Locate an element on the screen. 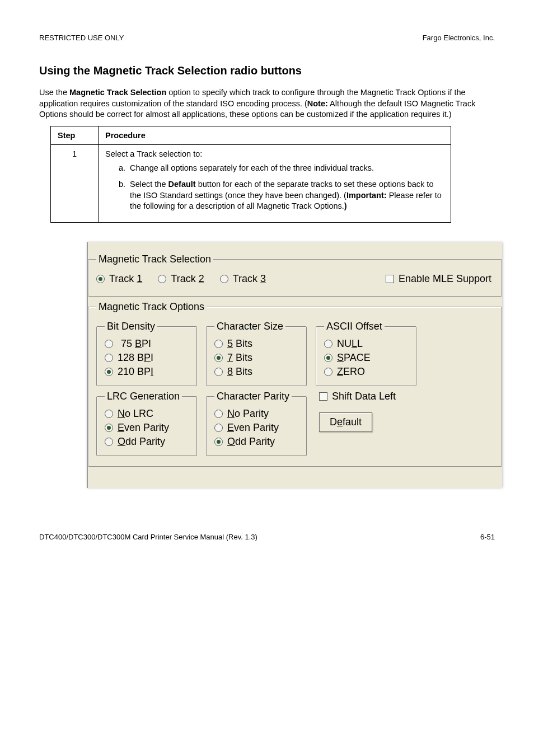 Image resolution: width=534 pixels, height=756 pixels. procedure-table: Step Procedure 1 Select a Track selectio… is located at coordinates (251, 175).